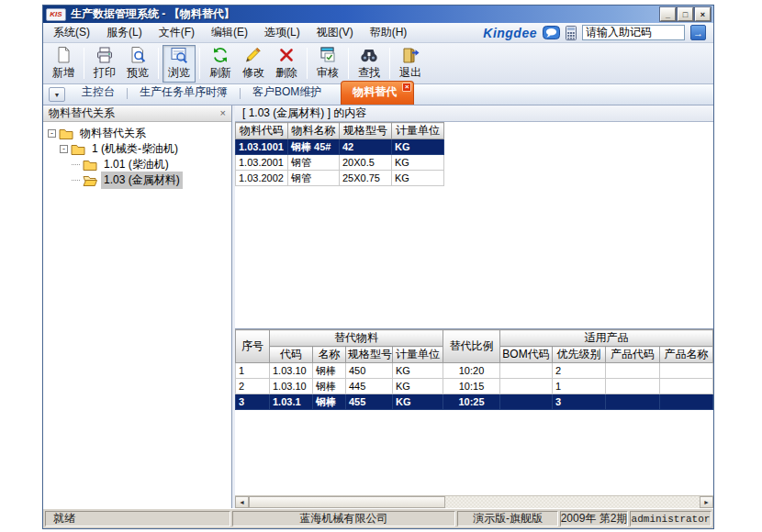 The image size is (762, 532). Describe the element at coordinates (105, 64) in the screenshot. I see `print-button: 打印` at that location.